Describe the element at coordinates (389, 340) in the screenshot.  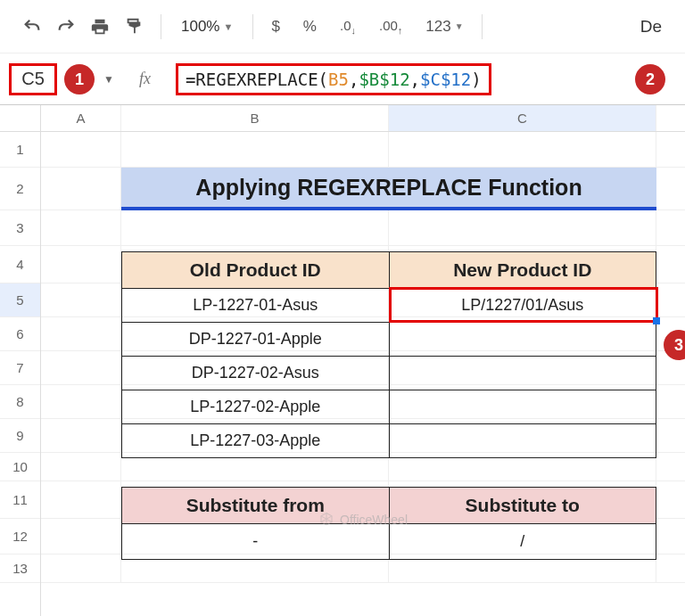
I see `table-row: DP-1227-01-Apple` at that location.